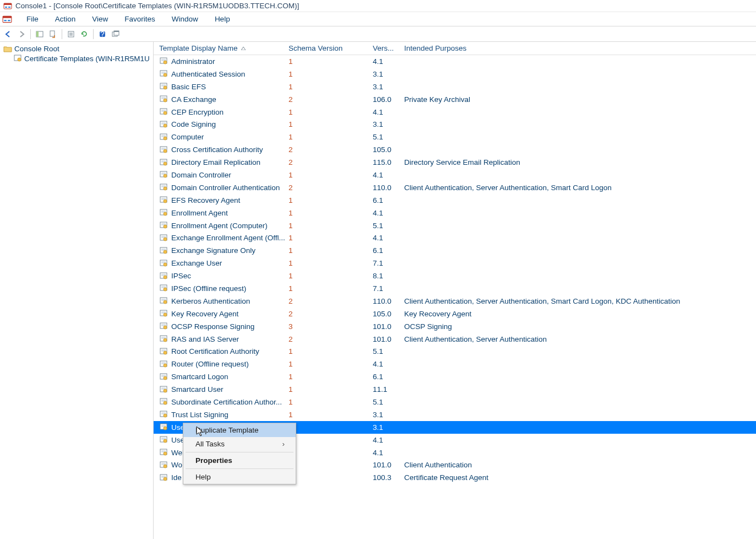  I want to click on table-row: Basic EFS 1 3.1, so click(455, 87).